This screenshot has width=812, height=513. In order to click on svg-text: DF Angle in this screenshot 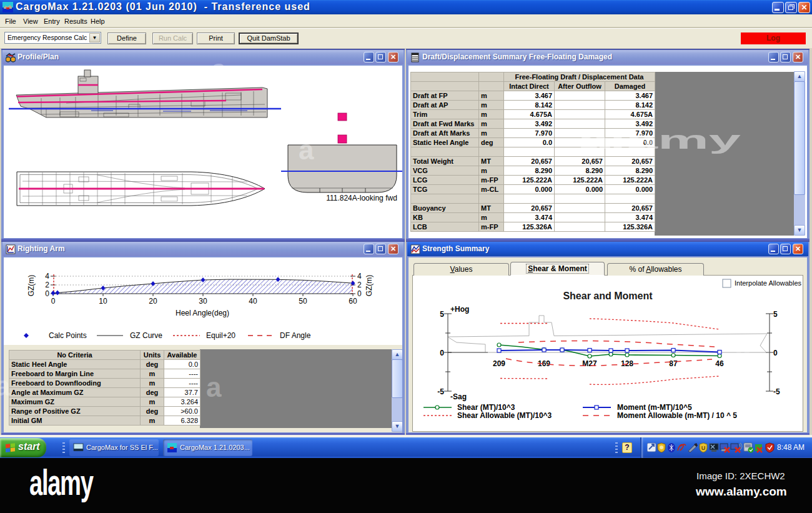, I will do `click(295, 336)`.